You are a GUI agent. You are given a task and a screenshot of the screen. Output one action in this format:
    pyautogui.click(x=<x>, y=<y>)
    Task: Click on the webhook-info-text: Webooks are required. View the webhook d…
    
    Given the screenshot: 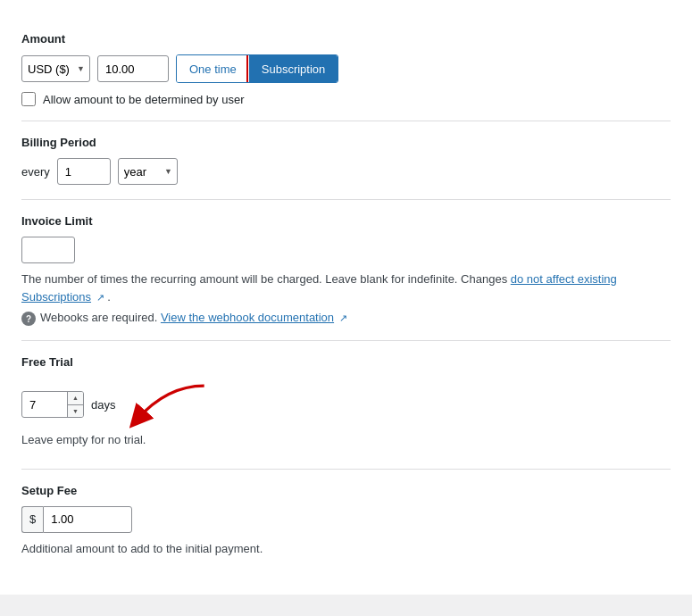 What is the action you would take?
    pyautogui.click(x=194, y=318)
    